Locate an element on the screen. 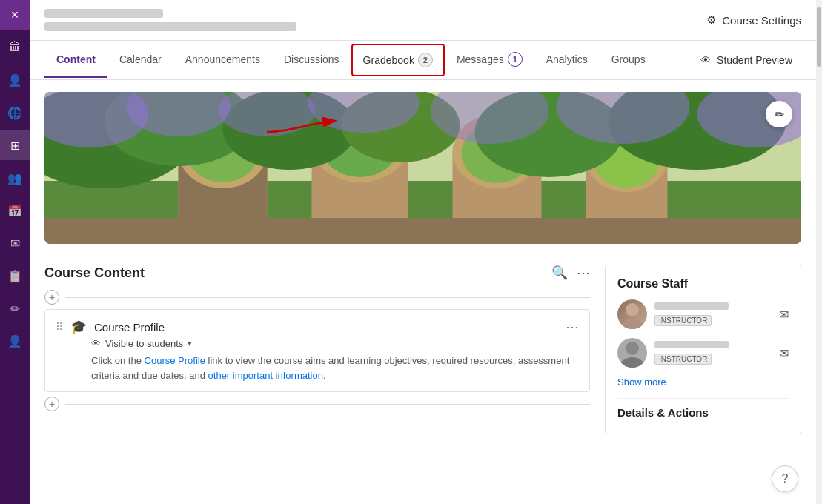  sidebar: × 🏛 👤 🌐 ⊞ 👥 📅 ✉ 📋 ✏ 👤 is located at coordinates (15, 252).